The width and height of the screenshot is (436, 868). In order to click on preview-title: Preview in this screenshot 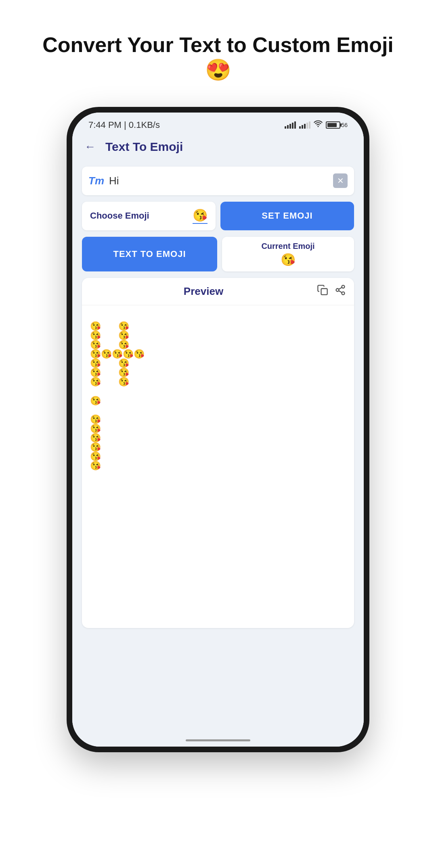, I will do `click(203, 291)`.